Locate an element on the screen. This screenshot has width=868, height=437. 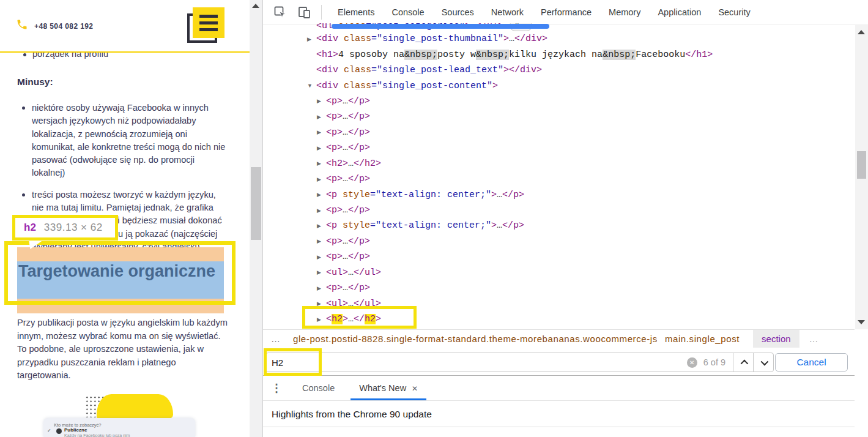
devtools-tabs: ElementsConsoleSourcesNetworkPerformance… is located at coordinates (544, 12).